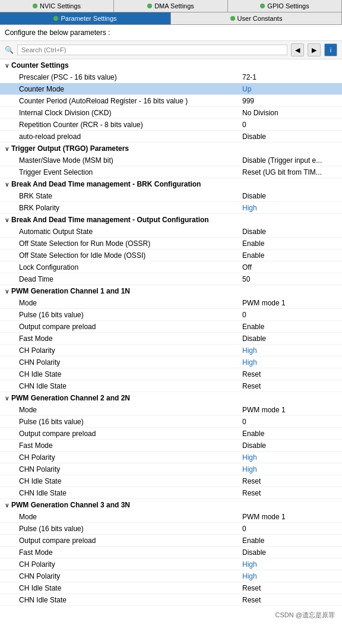 The image size is (342, 644). I want to click on tab-dot-user, so click(233, 18).